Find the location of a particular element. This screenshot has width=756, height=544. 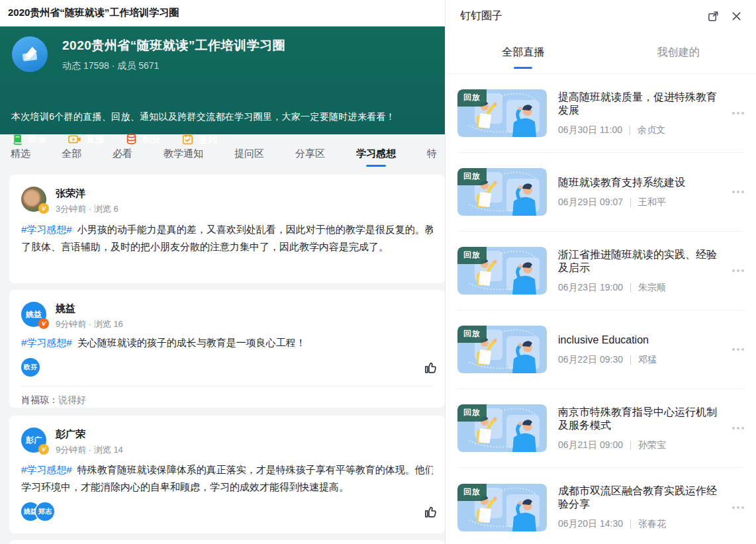

live-item: 回放 提高随班就读质量，促进特殊教育发展 06月30日 11:00余贞文 is located at coordinates (601, 114).